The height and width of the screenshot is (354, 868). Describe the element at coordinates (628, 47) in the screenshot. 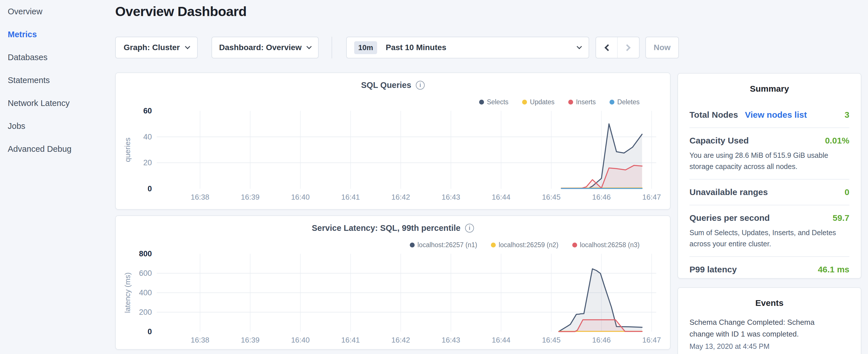

I see `time-next-button` at that location.